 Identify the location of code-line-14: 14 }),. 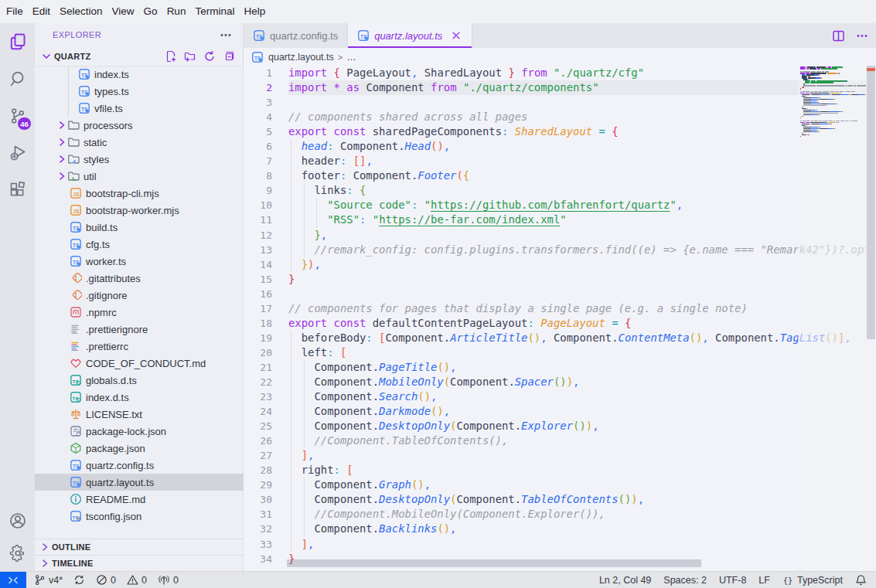
(555, 264).